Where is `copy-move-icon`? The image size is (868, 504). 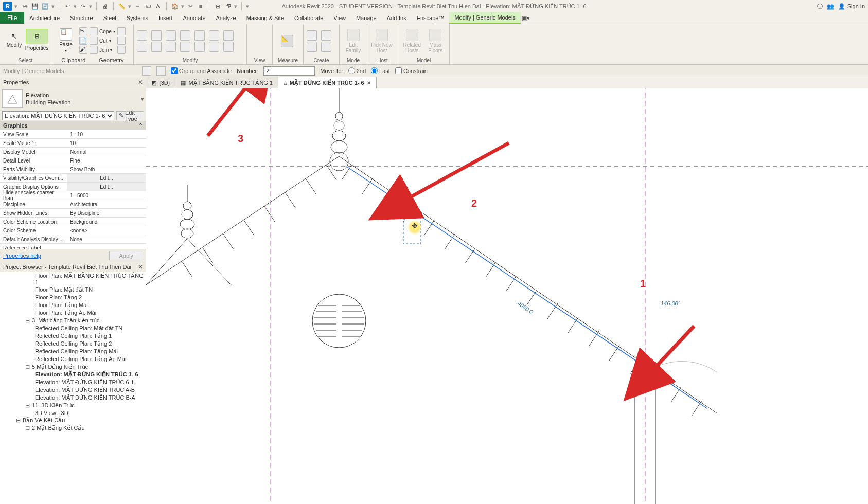 copy-move-icon is located at coordinates (156, 35).